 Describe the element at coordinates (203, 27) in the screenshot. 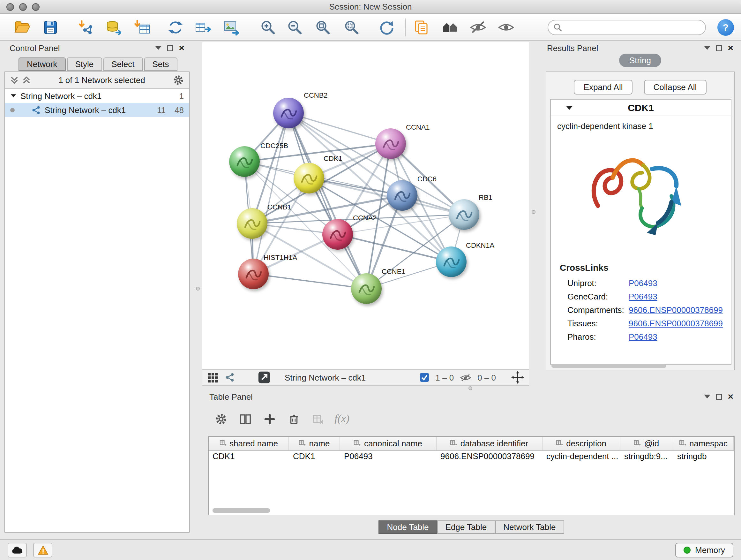

I see `export-table-button` at that location.